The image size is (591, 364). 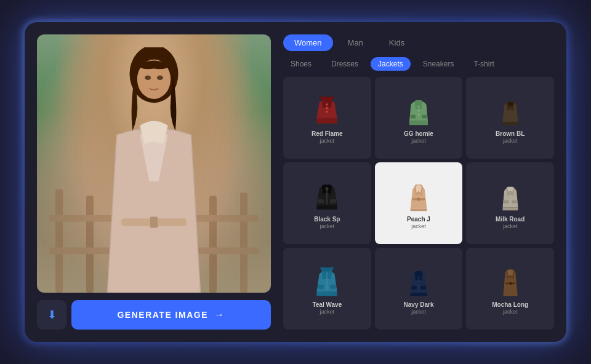 What do you see at coordinates (327, 282) in the screenshot?
I see `product-image-teal-wave` at bounding box center [327, 282].